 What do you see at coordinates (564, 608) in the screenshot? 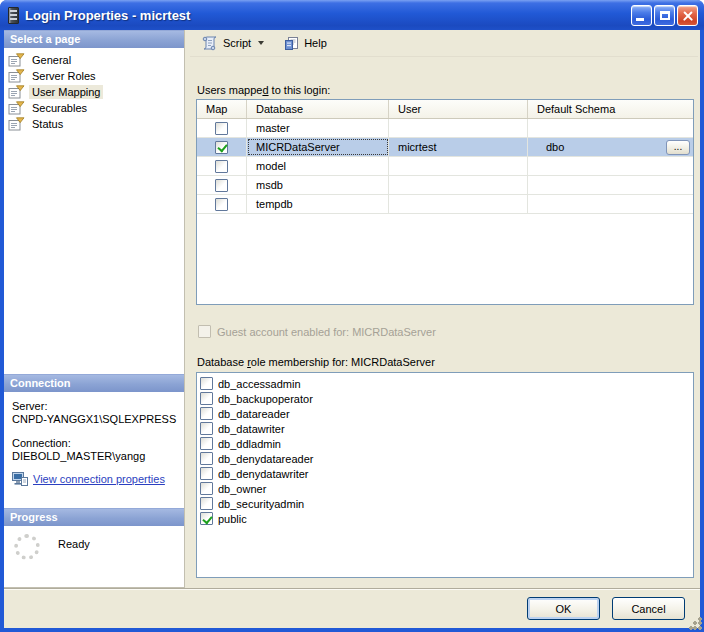
I see `ok-button: OK` at bounding box center [564, 608].